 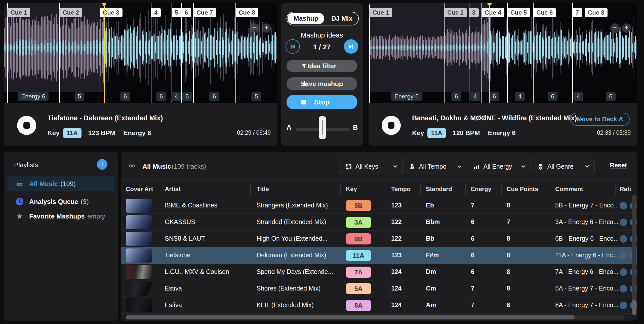 What do you see at coordinates (379, 272) in the screenshot?
I see `table-row: L.GU., MXV & Coulson Spend My Days (Exte…` at bounding box center [379, 272].